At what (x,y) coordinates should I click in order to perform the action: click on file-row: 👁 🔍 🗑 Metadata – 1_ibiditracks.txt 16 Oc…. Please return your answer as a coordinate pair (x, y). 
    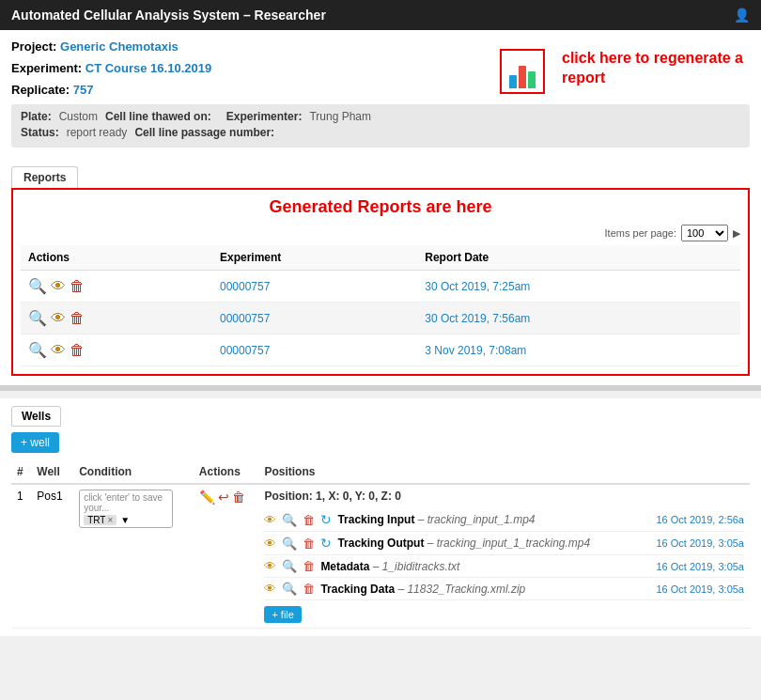
    Looking at the image, I should click on (504, 567).